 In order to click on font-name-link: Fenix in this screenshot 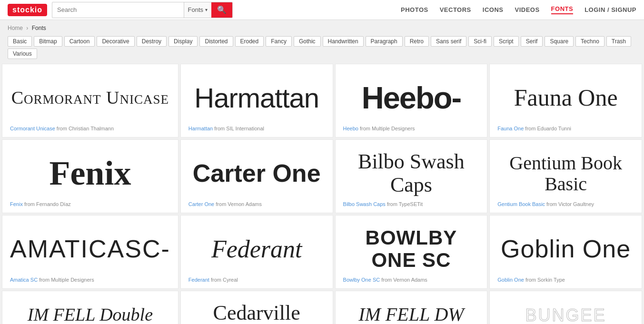, I will do `click(16, 204)`.